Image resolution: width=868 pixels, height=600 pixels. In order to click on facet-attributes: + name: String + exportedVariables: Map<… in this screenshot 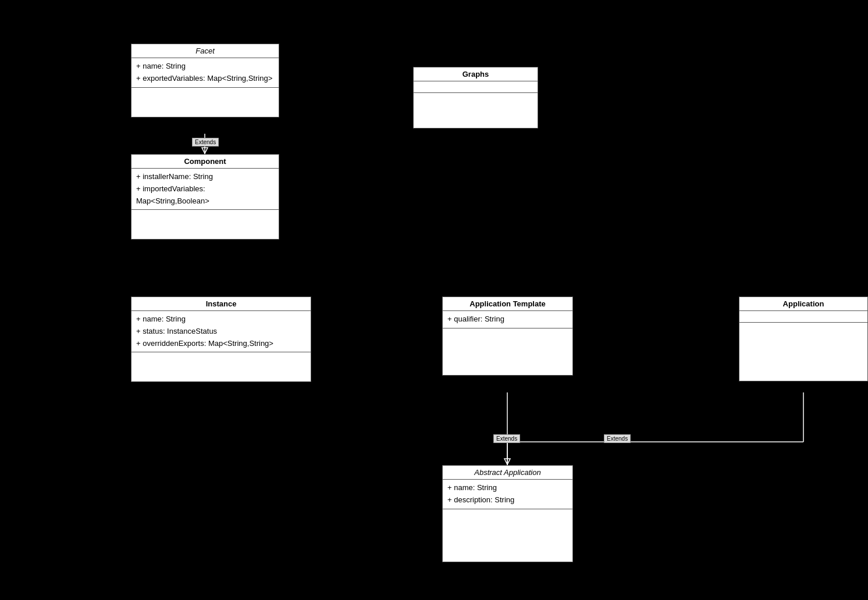, I will do `click(205, 73)`.